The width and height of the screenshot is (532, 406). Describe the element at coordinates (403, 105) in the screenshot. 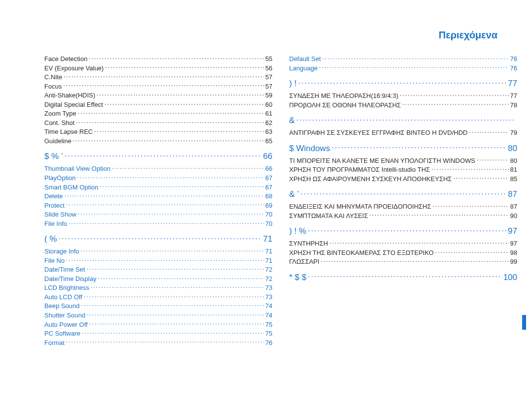

I see `toc-entry: ΠΡΟβΟΛΗ ΣΕ ΟΘΟΝΗ ΤΗΛΕΟΡΑΣΗΣ78` at that location.